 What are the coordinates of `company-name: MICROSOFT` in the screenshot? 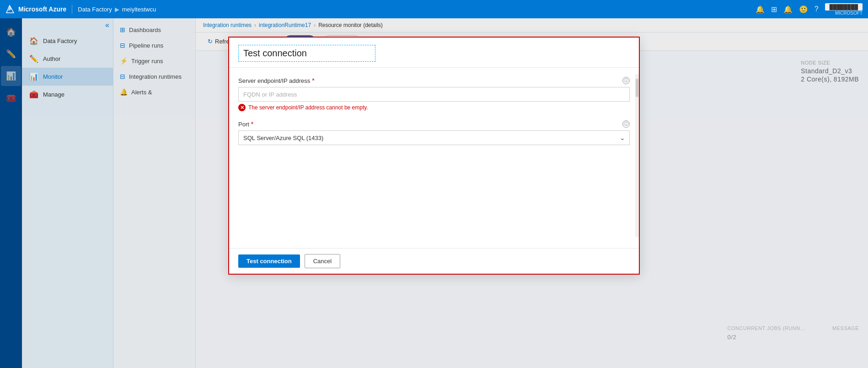 It's located at (844, 13).